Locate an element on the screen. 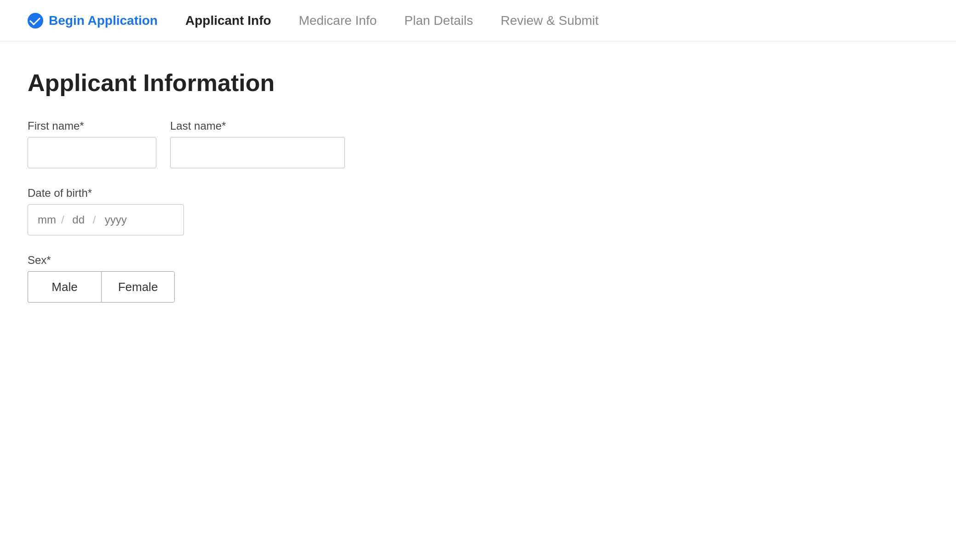  nav-label-applicant-info: Applicant Info is located at coordinates (228, 21).